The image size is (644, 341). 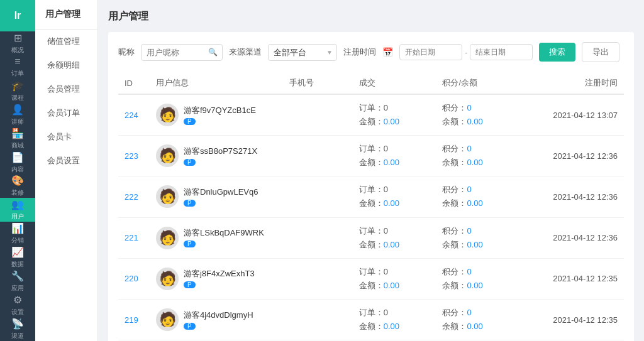 I want to click on sidebar-item-content: 📄 内容, so click(x=18, y=163).